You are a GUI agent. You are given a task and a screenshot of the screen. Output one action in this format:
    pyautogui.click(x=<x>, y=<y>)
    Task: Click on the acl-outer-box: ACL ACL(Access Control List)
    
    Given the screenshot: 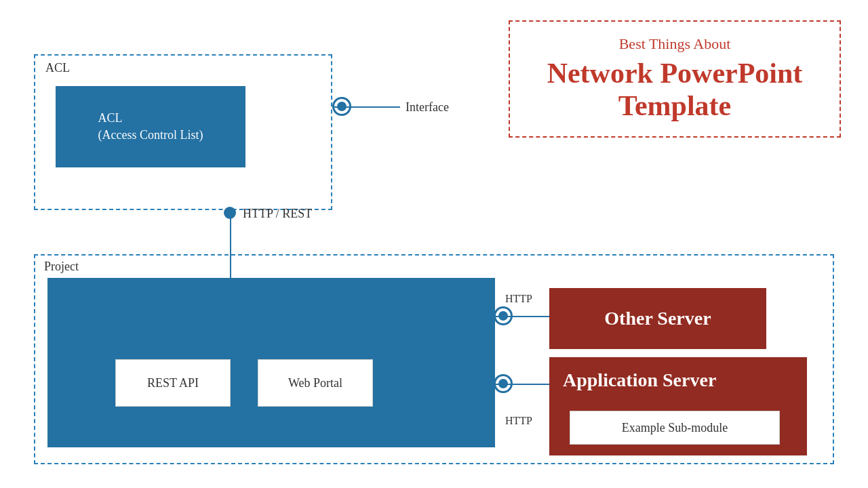 What is the action you would take?
    pyautogui.click(x=183, y=132)
    